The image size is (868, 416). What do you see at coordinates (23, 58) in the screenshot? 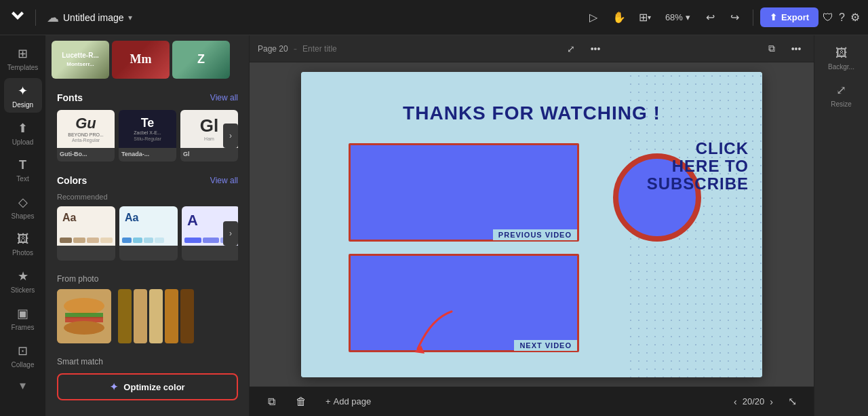
I see `nav-item-templates: ⊞ Templates` at bounding box center [23, 58].